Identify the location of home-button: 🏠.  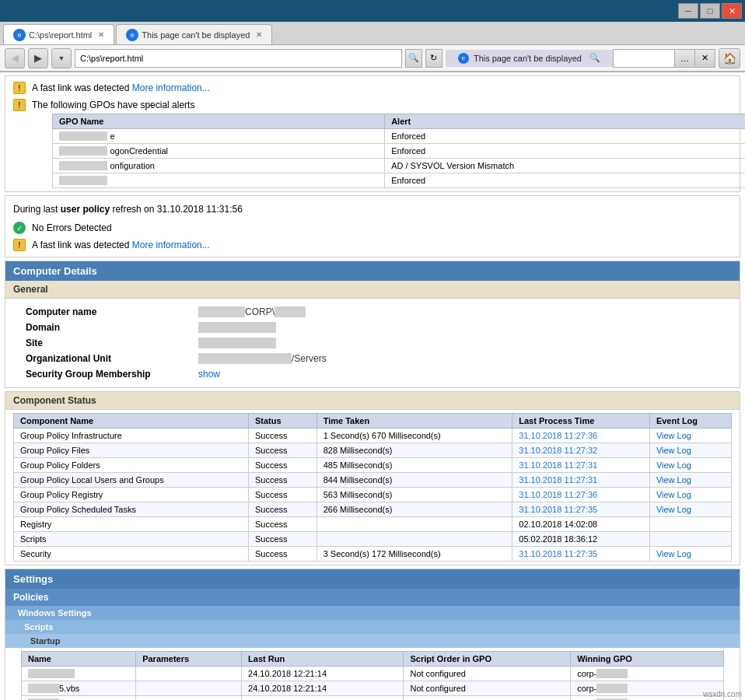
(729, 58).